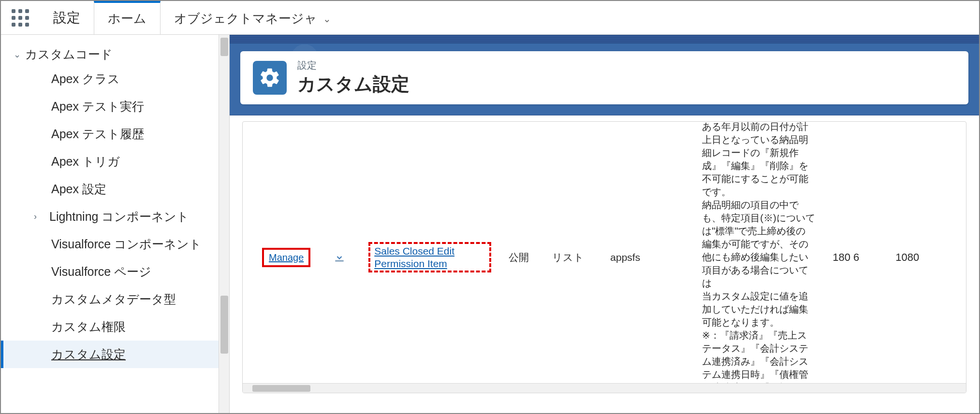 The height and width of the screenshot is (414, 980). What do you see at coordinates (115, 189) in the screenshot?
I see `sidebar-item-apex-settings: Apex 設定` at bounding box center [115, 189].